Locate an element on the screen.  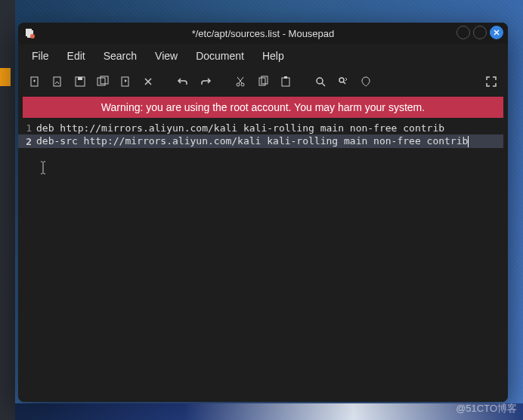
menu-search: Search is located at coordinates (120, 56).